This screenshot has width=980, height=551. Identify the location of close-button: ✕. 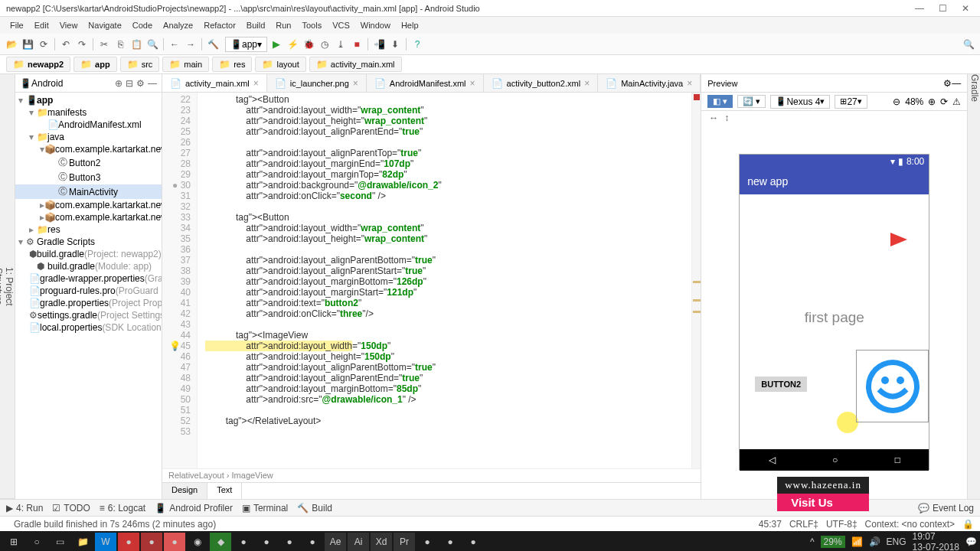
(965, 8).